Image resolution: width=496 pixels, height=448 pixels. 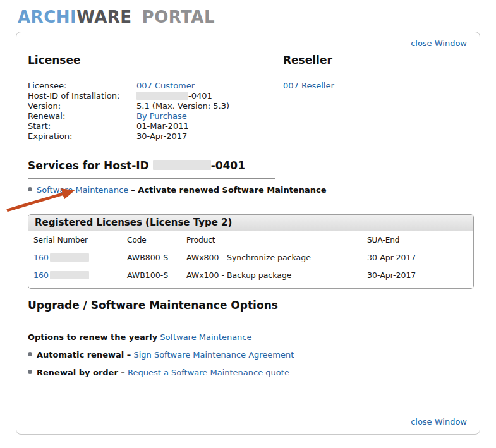 What do you see at coordinates (248, 190) in the screenshot?
I see `software-maintenance-item: Software Maintenance – Activate renewed …` at bounding box center [248, 190].